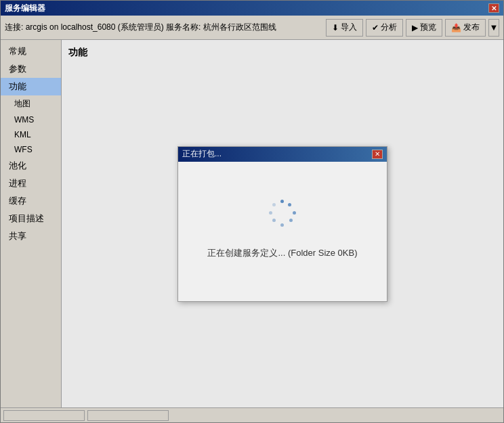 This screenshot has width=504, height=423. What do you see at coordinates (344, 28) in the screenshot?
I see `import-button: ⬇ 导入` at bounding box center [344, 28].